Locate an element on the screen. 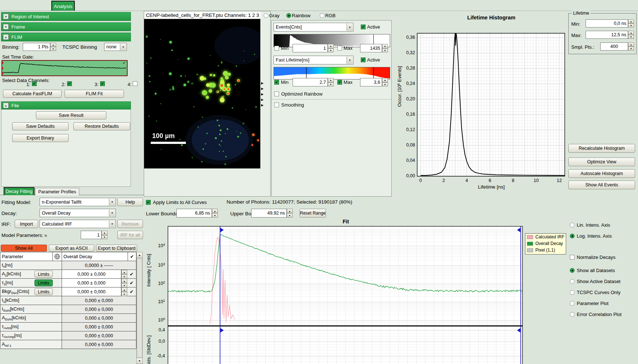 The image size is (638, 364). show-all-button: Show All is located at coordinates (24, 248).